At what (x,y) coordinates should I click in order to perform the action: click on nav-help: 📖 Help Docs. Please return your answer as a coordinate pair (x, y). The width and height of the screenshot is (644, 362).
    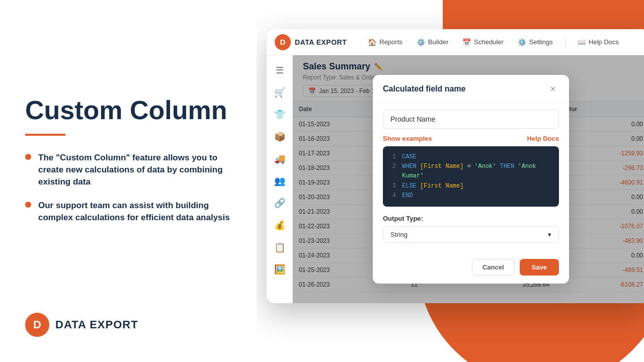
    Looking at the image, I should click on (598, 42).